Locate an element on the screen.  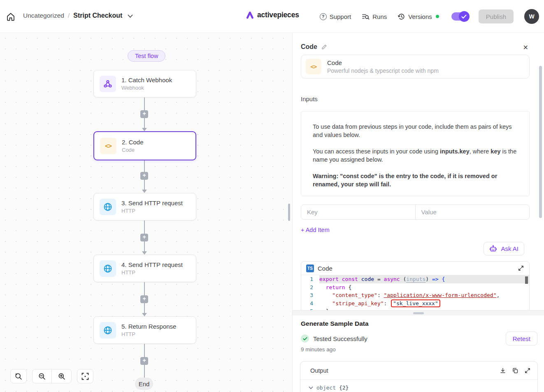
inputs-help-box: To use data from previous steps in your … is located at coordinates (415, 154).